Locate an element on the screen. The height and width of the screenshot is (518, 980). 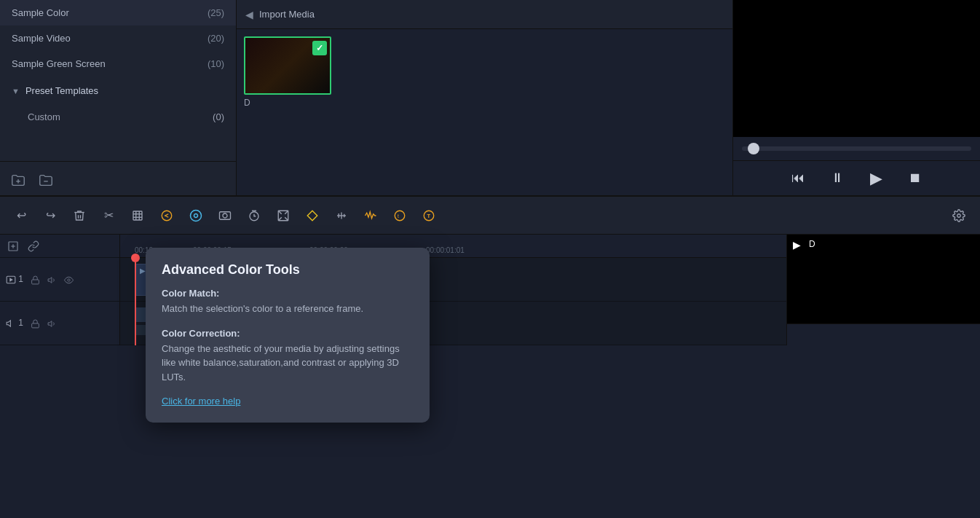
preview-video is located at coordinates (856, 68).